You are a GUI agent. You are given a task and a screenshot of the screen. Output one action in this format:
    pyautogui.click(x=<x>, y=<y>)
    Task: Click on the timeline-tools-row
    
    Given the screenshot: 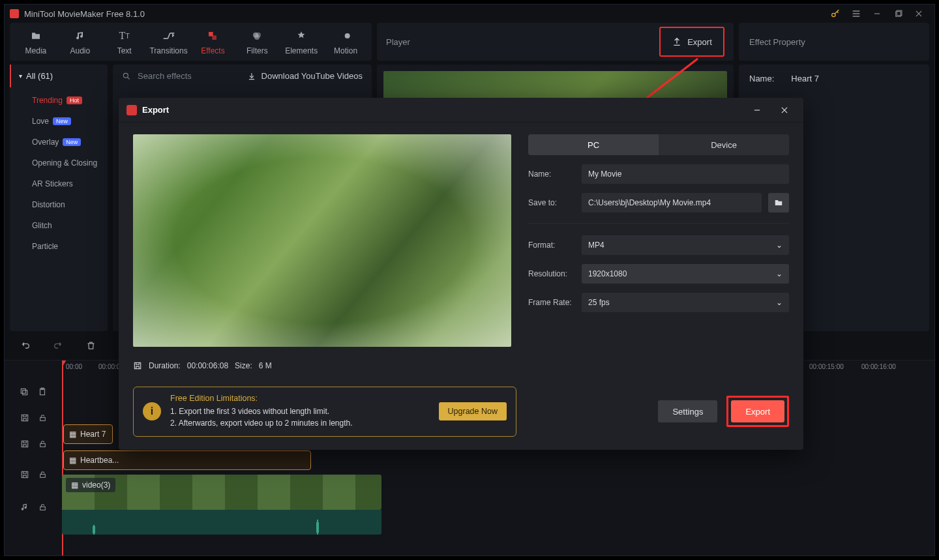 What is the action you would take?
    pyautogui.click(x=33, y=392)
    